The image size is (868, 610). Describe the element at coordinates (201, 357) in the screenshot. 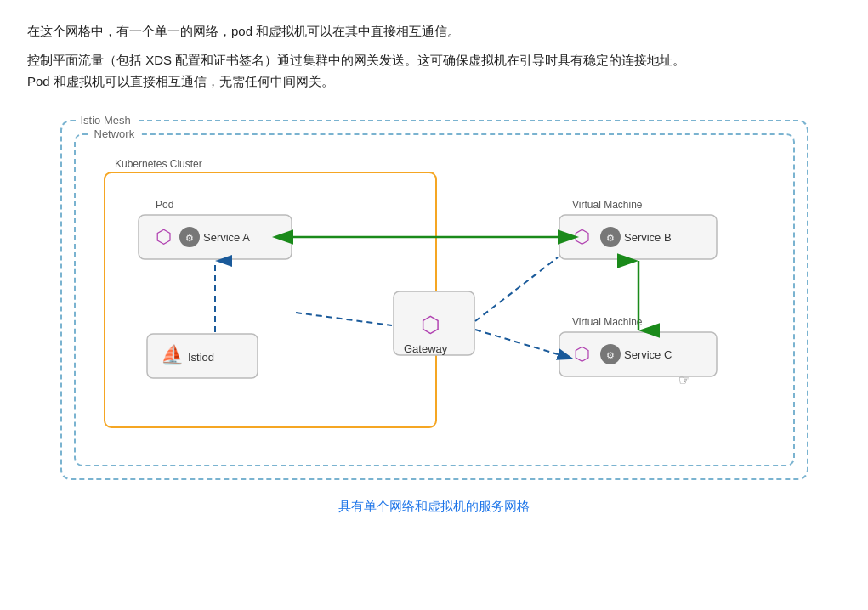

I see `istiod-label: Istiod` at that location.